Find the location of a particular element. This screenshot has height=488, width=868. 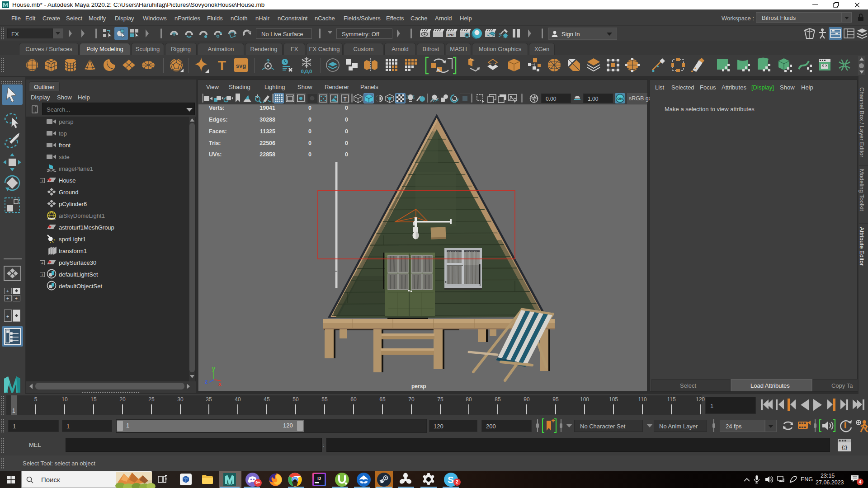

svg-text: 0,0,0 is located at coordinates (307, 71).